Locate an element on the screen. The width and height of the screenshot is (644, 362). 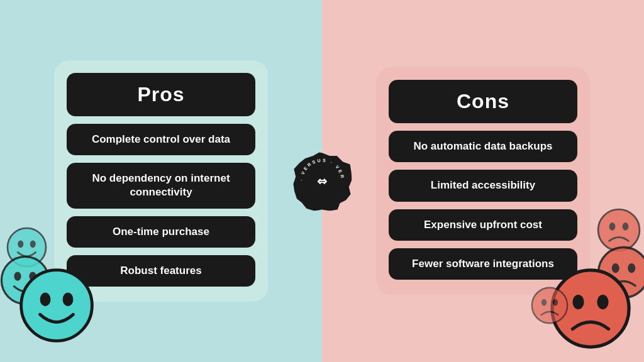
happy-face-large is located at coordinates (57, 305).